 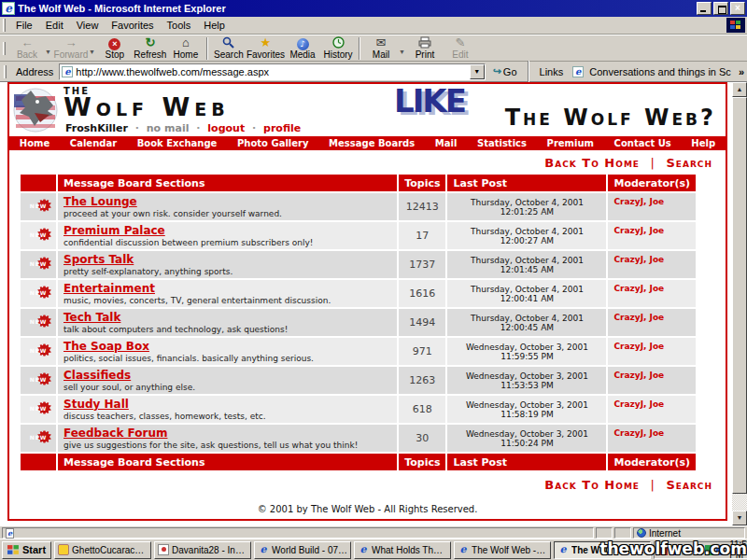 I want to click on table-header-row: Message Board Sections Topics Last Post …, so click(x=359, y=183).